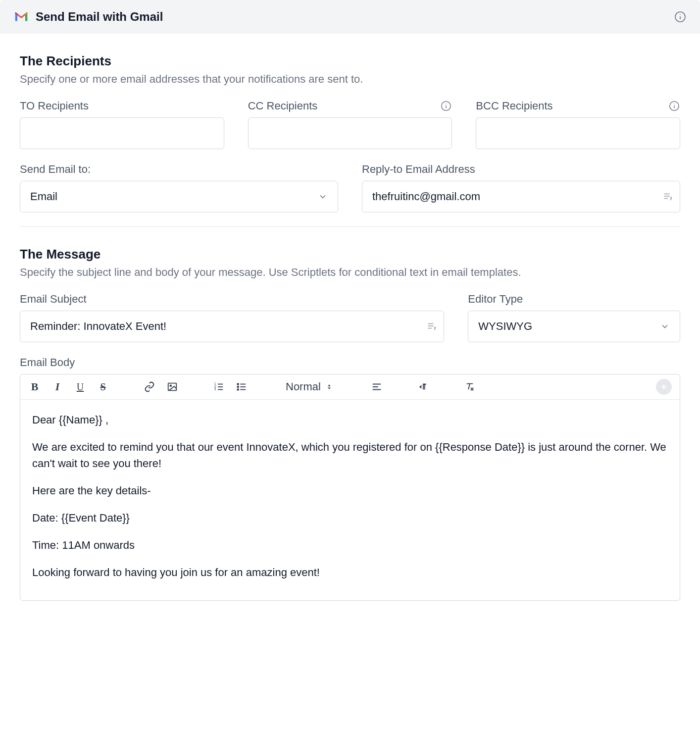 The width and height of the screenshot is (700, 740). Describe the element at coordinates (122, 133) in the screenshot. I see `to-recipients-input` at that location.